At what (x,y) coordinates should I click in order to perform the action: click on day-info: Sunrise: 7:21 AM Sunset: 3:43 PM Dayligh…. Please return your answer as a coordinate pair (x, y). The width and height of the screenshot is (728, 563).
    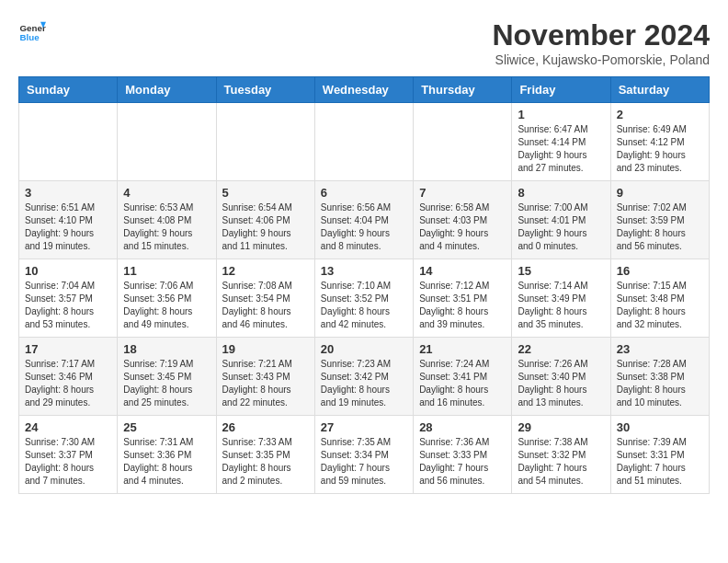
    Looking at the image, I should click on (266, 384).